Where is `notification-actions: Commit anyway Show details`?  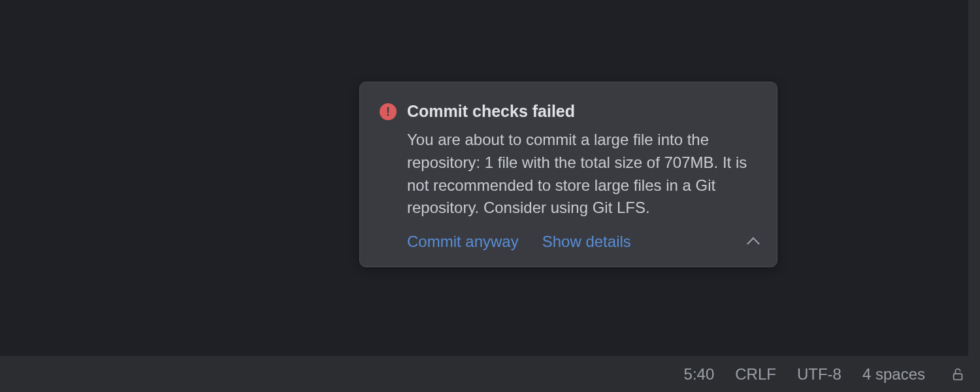
notification-actions: Commit anyway Show details is located at coordinates (582, 242).